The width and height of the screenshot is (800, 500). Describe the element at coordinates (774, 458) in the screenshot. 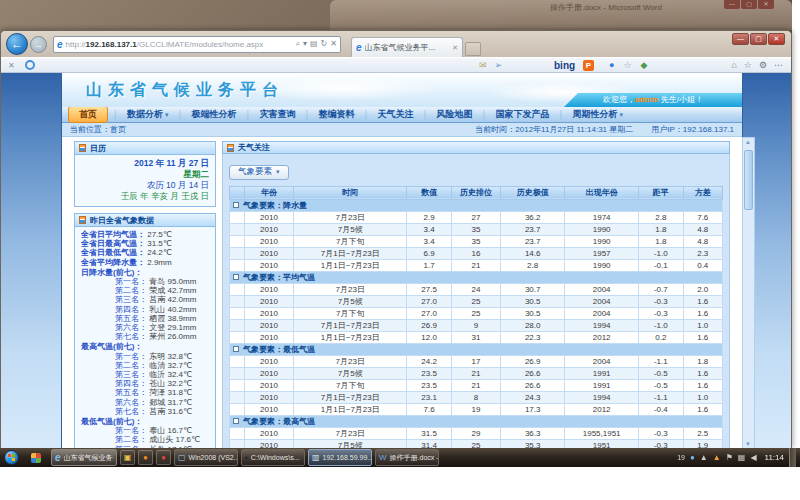

I see `taskbar-clock: 11:14` at that location.